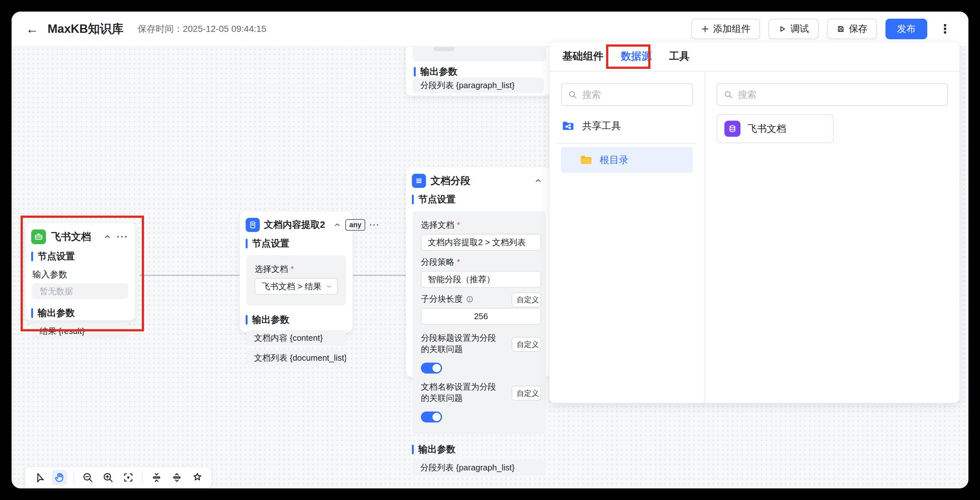  I want to click on output-param: 结果 {result}, so click(80, 331).